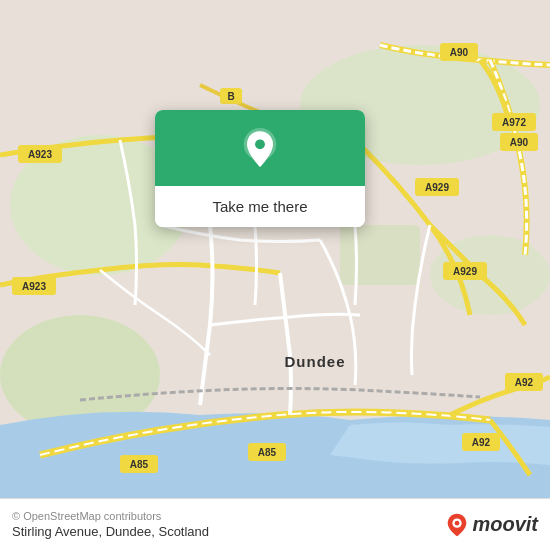 This screenshot has width=550, height=550. Describe the element at coordinates (110, 532) in the screenshot. I see `location-label: Stirling Avenue, Dundee, Scotland` at that location.